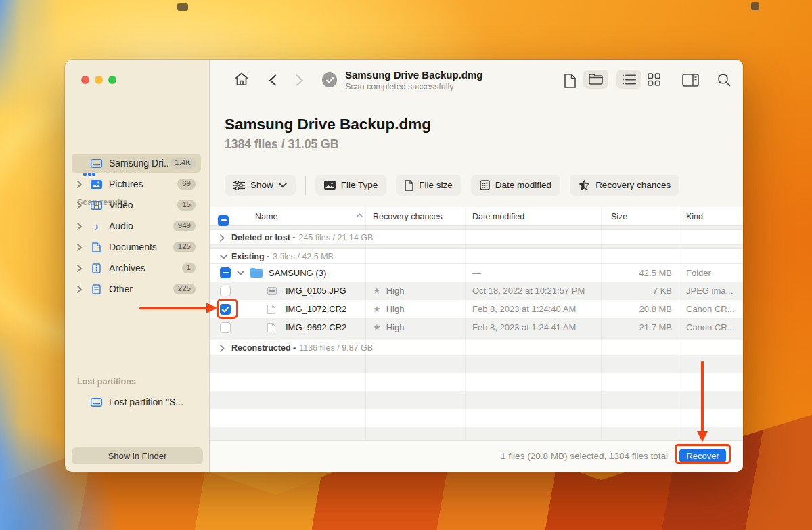 This screenshot has width=812, height=530. Describe the element at coordinates (137, 205) in the screenshot. I see `sidebar-item-video: Video 15` at that location.